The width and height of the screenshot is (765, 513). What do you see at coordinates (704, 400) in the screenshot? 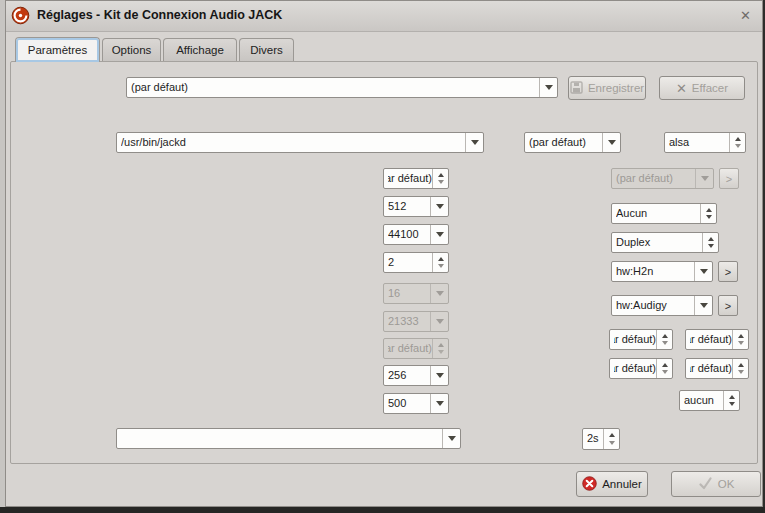
I see `midi-driver-value: aucun` at bounding box center [704, 400].